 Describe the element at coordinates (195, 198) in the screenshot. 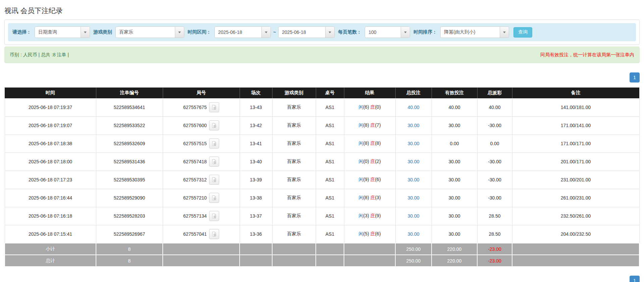

I see `round-number: 627557210` at that location.